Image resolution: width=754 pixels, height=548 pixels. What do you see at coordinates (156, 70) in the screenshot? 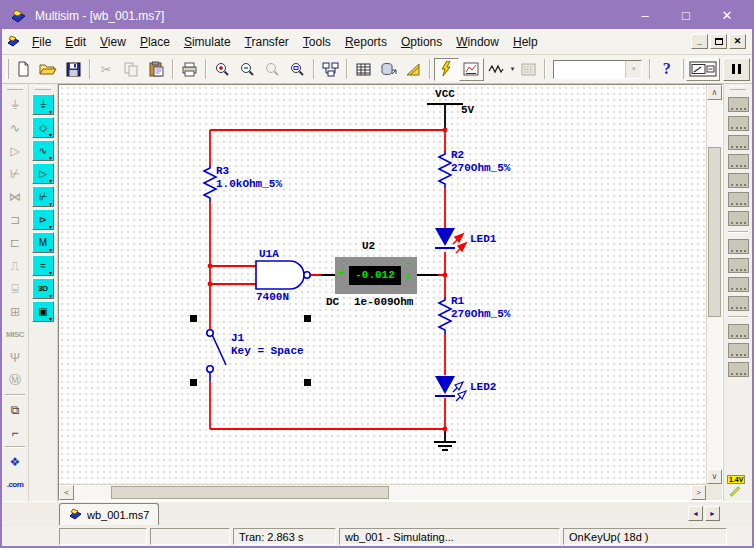
I see `paste-button` at bounding box center [156, 70].